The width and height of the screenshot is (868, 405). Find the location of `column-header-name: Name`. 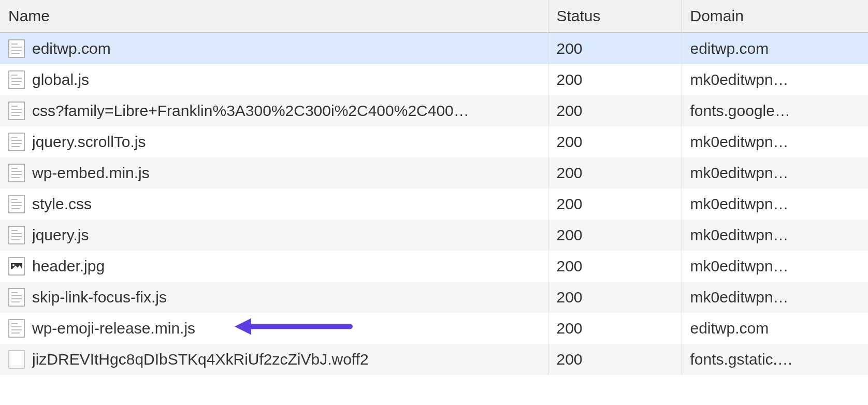

column-header-name: Name is located at coordinates (274, 17).